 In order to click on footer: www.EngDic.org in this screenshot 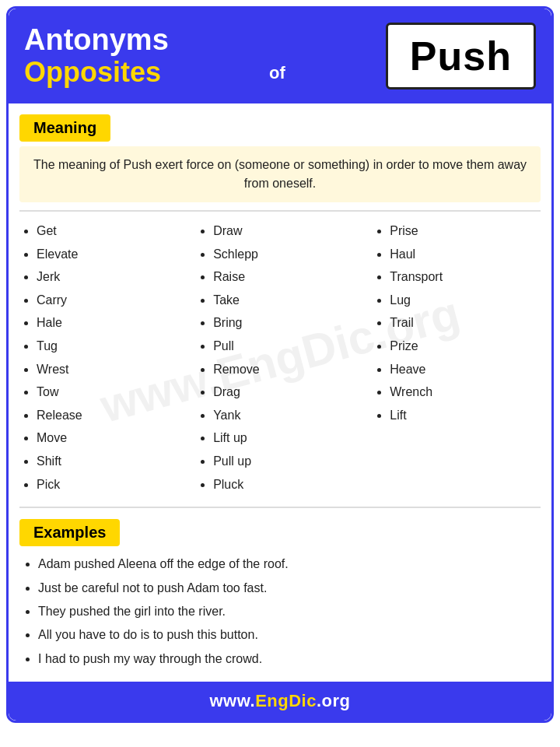, I will do `click(280, 701)`.